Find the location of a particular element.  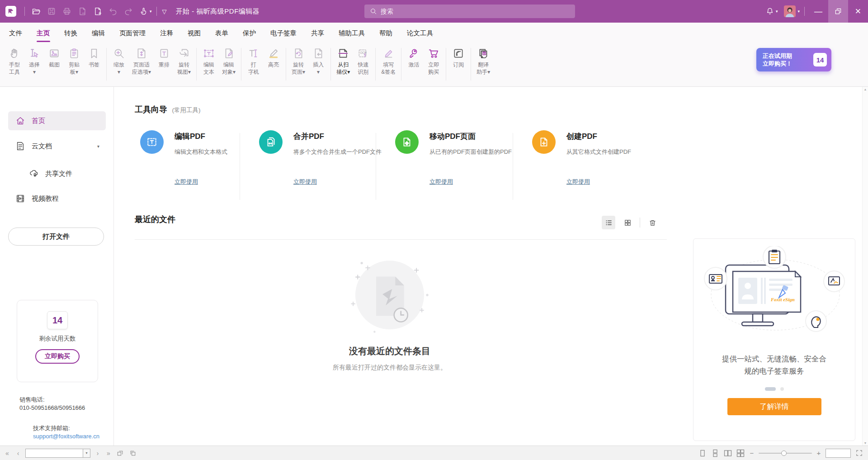

ribbon-tool-buy-now: 立即 购买 is located at coordinates (434, 62).